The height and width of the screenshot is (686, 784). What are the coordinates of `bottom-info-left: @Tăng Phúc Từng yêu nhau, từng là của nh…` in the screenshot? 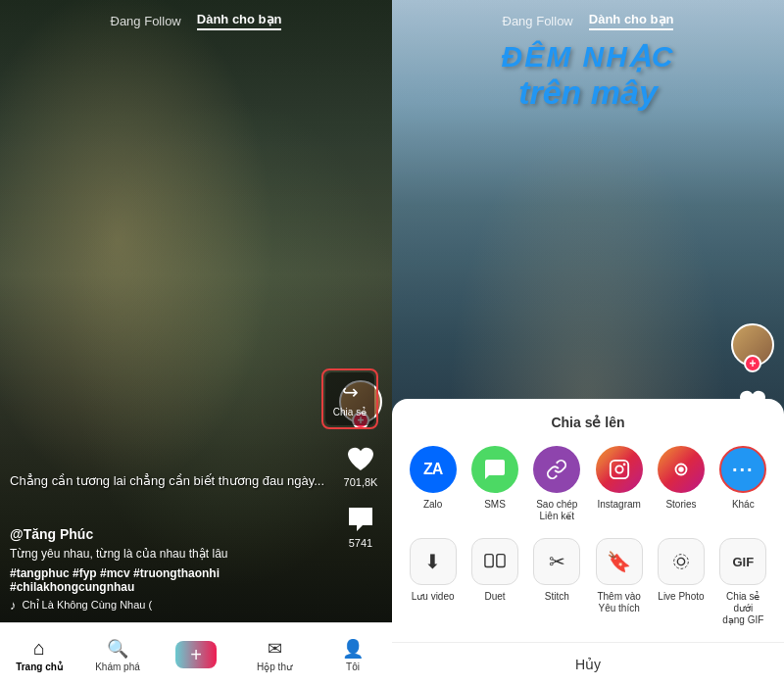 It's located at (172, 569).